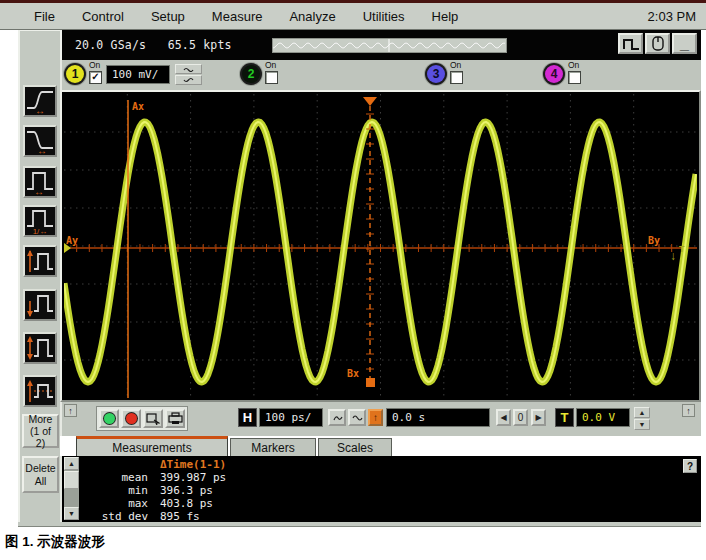 The image size is (706, 560). What do you see at coordinates (40, 431) in the screenshot?
I see `more-measurements-button: More (1 of 2)` at bounding box center [40, 431].